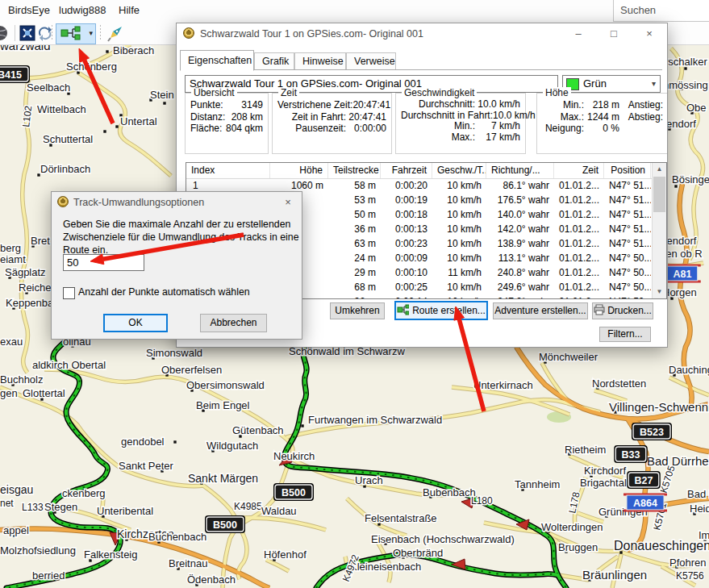 This screenshot has width=709, height=588. I want to click on table-cell: 53 m, so click(355, 200).